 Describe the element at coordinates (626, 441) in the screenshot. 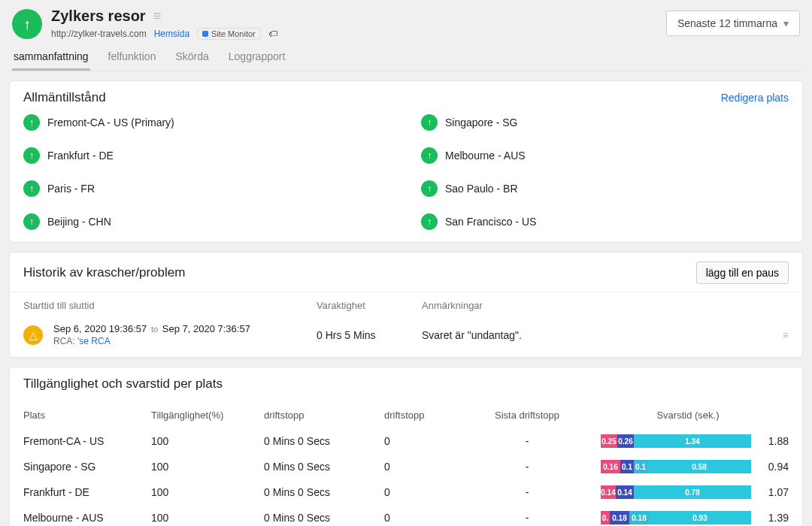

I see `bar-segment: 0.26` at that location.